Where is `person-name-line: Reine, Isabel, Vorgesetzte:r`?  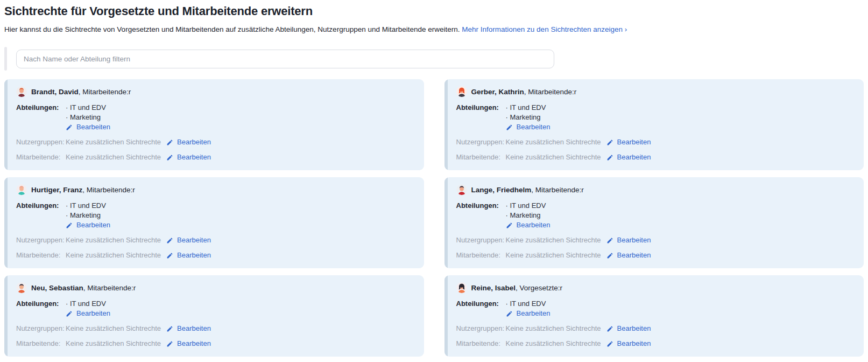
person-name-line: Reine, Isabel, Vorgesetzte:r is located at coordinates (517, 288).